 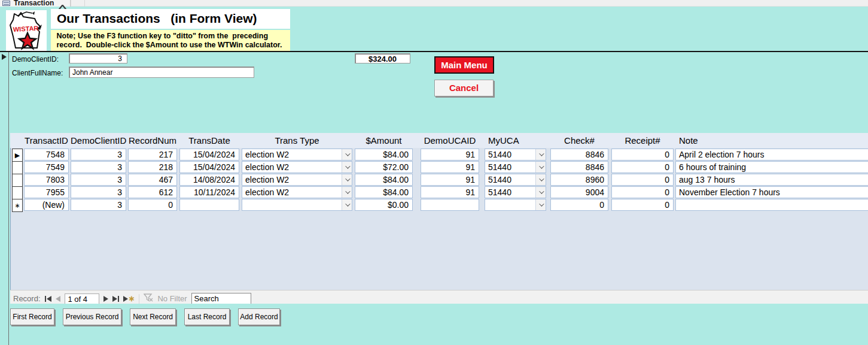 I want to click on column-header-transdate: TransDate, so click(x=209, y=141).